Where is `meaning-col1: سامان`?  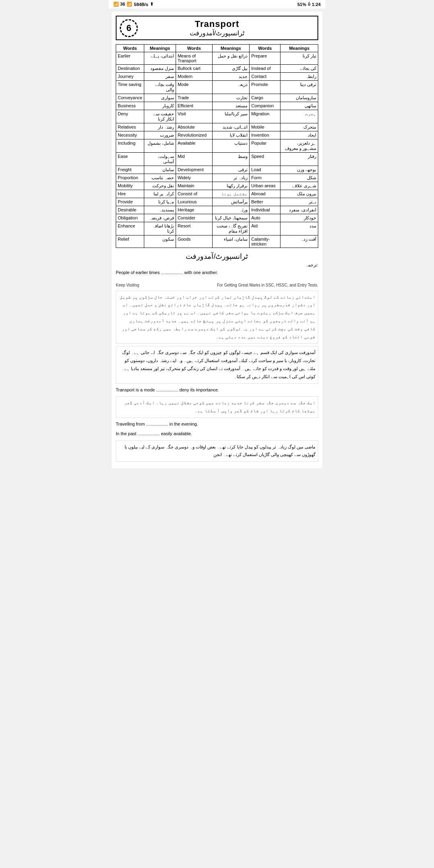 meaning-col1: سامان is located at coordinates (160, 170).